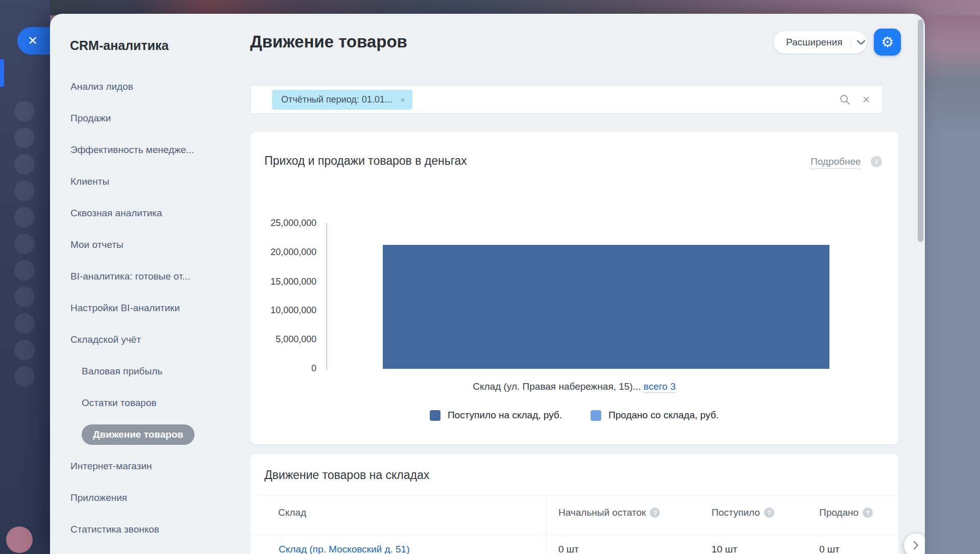 The image size is (980, 554). What do you see at coordinates (160, 118) in the screenshot?
I see `sidebar-item-sales: Продажи` at bounding box center [160, 118].